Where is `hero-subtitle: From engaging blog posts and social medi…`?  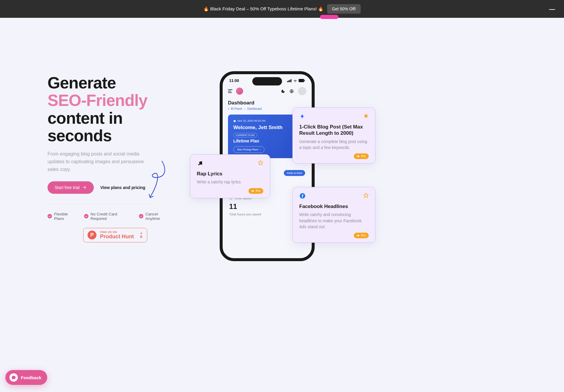
hero-subtitle: From engaging blog posts and social medi… is located at coordinates (101, 162).